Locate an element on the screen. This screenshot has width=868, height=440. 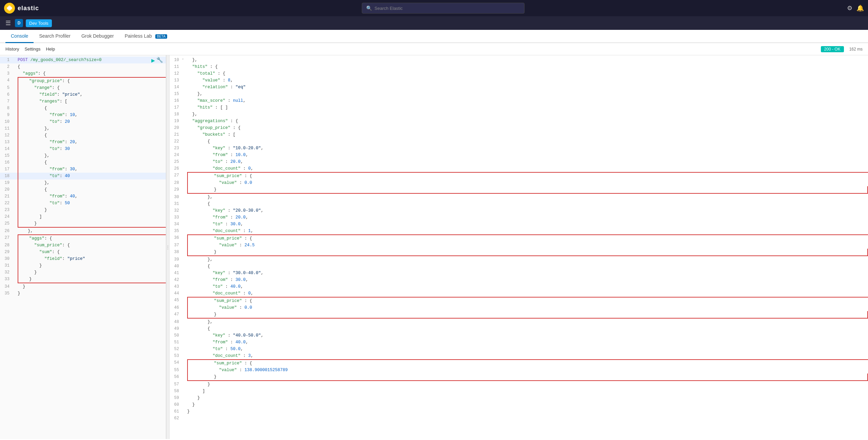
resp-content-20: "group_price" : { is located at coordinates (528, 128).